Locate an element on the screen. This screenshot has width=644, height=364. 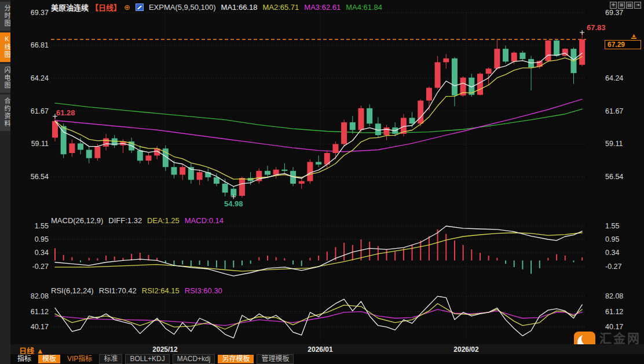
period-tag: 【日线】 is located at coordinates (106, 7).